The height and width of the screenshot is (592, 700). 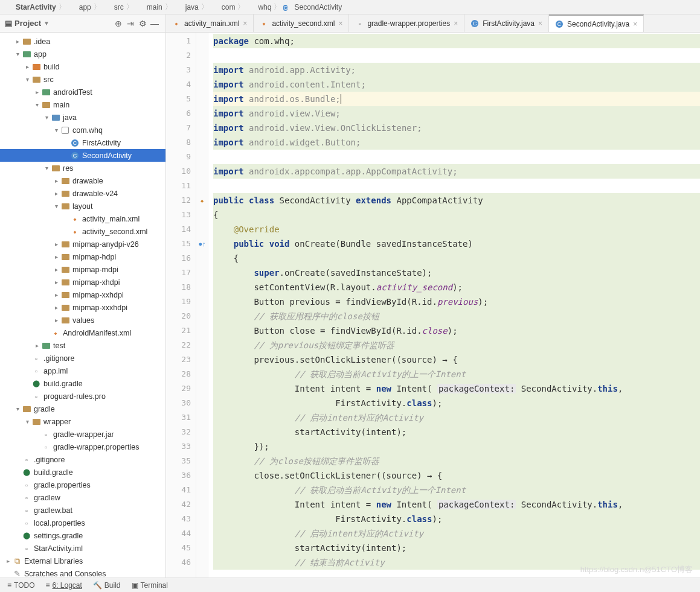 I want to click on editor-tab: CFirstActivity.java×, so click(x=507, y=23).